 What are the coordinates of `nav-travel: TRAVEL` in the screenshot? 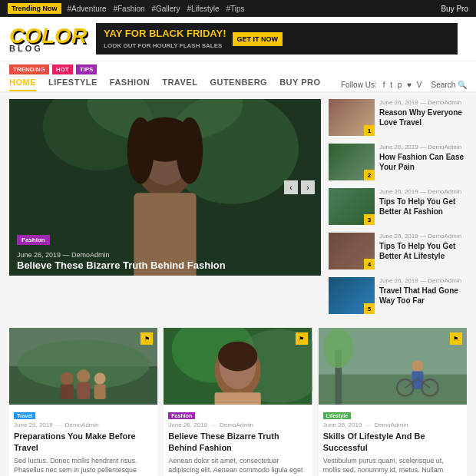 It's located at (180, 84).